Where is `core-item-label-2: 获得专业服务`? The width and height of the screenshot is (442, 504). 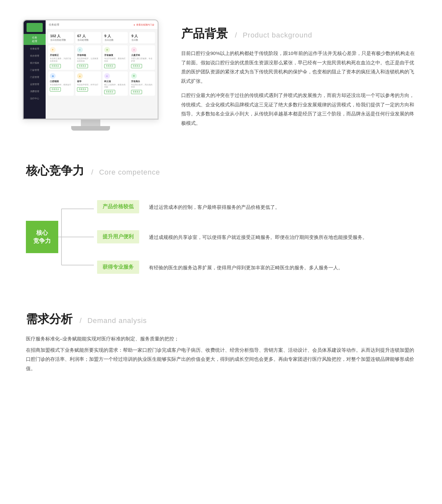 core-item-label-2: 获得专业服务 is located at coordinates (118, 267).